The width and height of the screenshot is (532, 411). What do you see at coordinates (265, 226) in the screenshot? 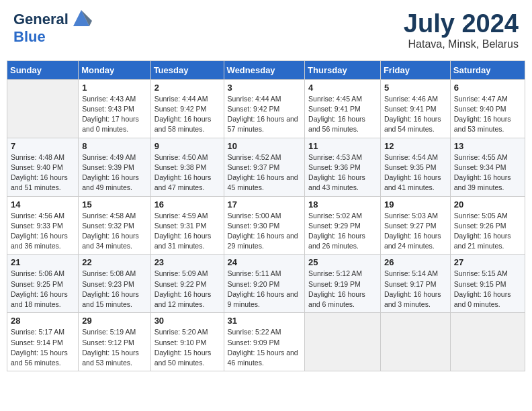
I see `calendar-cell: 17Sunrise: 5:00 AMSunset: 9:30 PMDayligh…` at bounding box center [265, 226].